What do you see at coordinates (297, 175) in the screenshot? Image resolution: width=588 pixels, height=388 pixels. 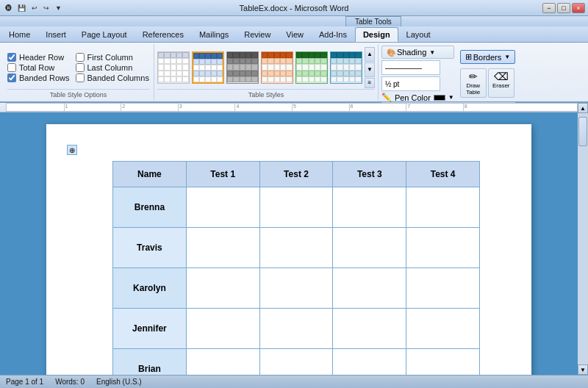 I see `table-header-row: Name Test 1 Test 2 Test 3 Test 4` at bounding box center [297, 175].